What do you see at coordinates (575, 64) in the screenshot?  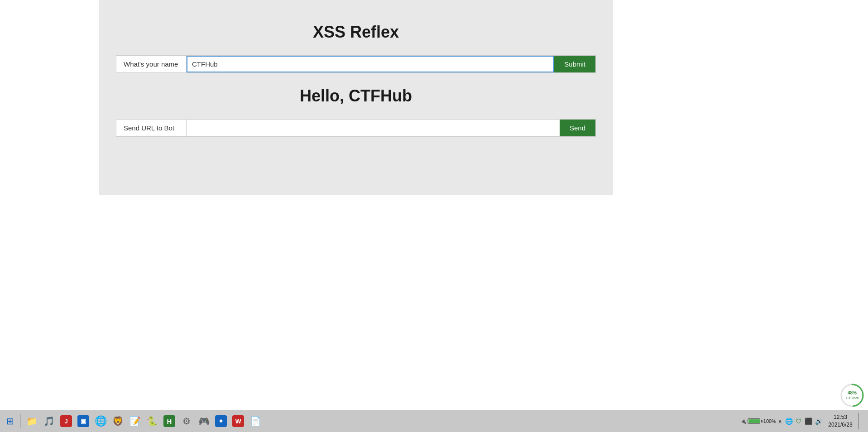 I see `submit-button: Submit` at bounding box center [575, 64].